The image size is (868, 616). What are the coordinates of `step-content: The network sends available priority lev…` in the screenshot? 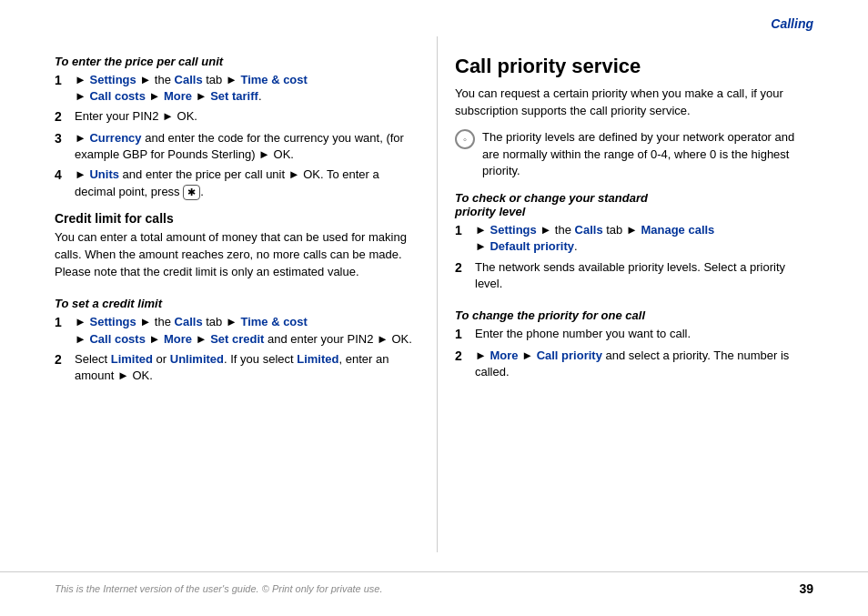 It's located at (638, 276).